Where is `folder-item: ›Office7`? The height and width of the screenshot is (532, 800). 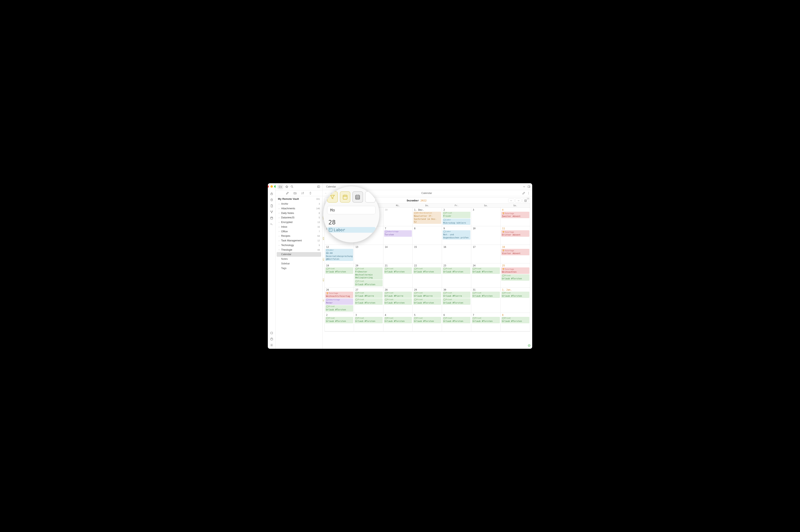 folder-item: ›Office7 is located at coordinates (299, 231).